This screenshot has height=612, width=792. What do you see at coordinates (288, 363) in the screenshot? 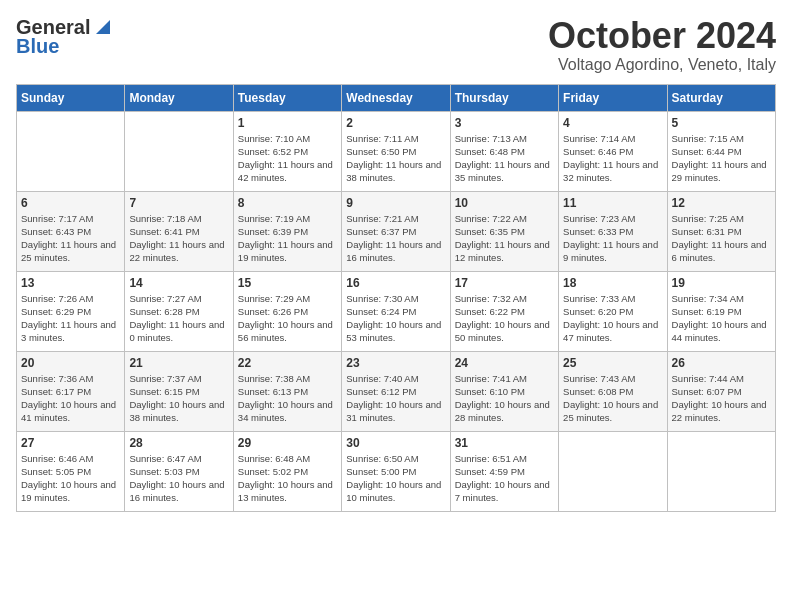
I see `day-number: 22` at bounding box center [288, 363].